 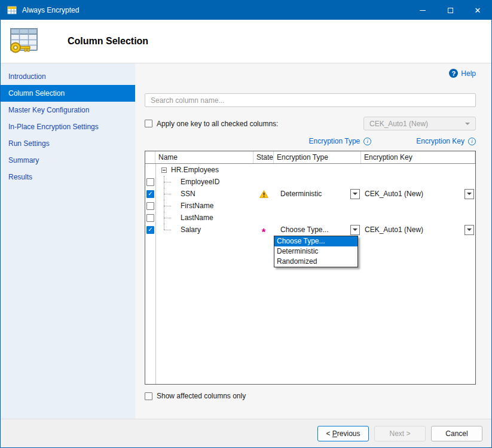 What do you see at coordinates (148, 123) in the screenshot?
I see `apply-key-checkbox` at bounding box center [148, 123].